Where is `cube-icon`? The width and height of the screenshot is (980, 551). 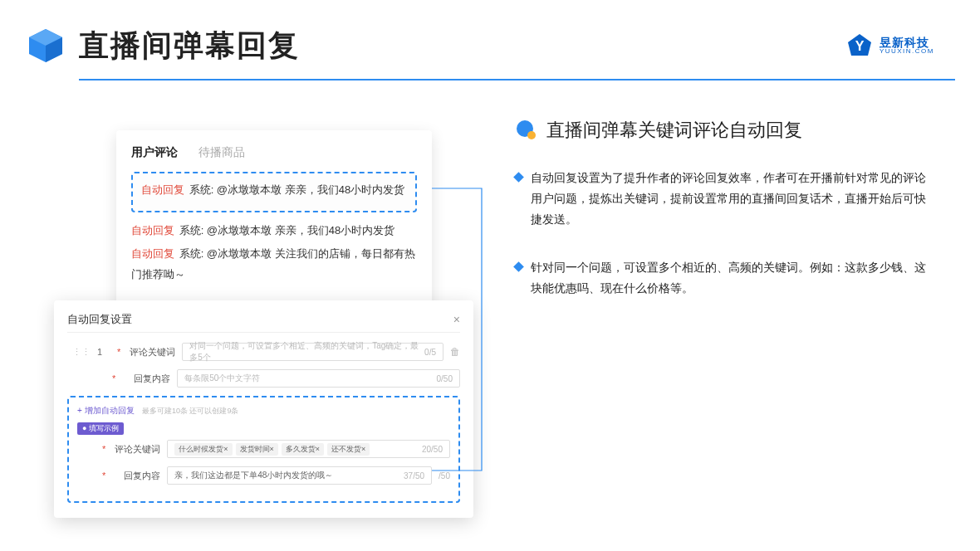
cube-icon is located at coordinates (46, 46).